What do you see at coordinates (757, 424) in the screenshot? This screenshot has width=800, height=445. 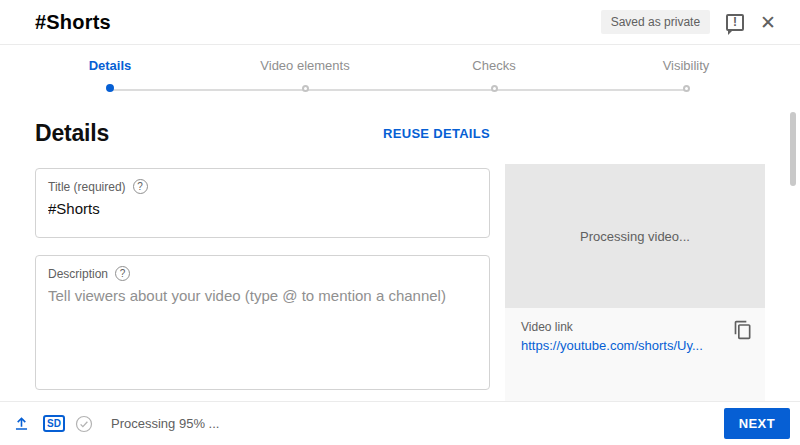 I see `next-button: NEXT` at bounding box center [757, 424].